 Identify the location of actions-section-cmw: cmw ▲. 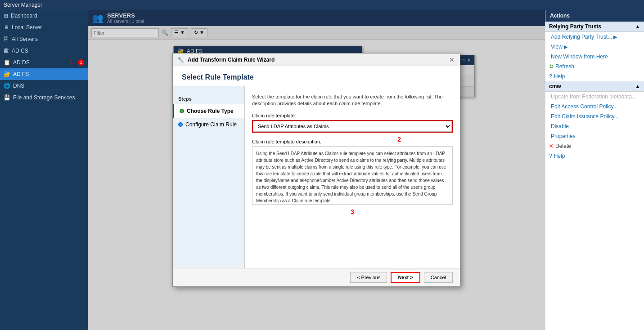
(595, 86).